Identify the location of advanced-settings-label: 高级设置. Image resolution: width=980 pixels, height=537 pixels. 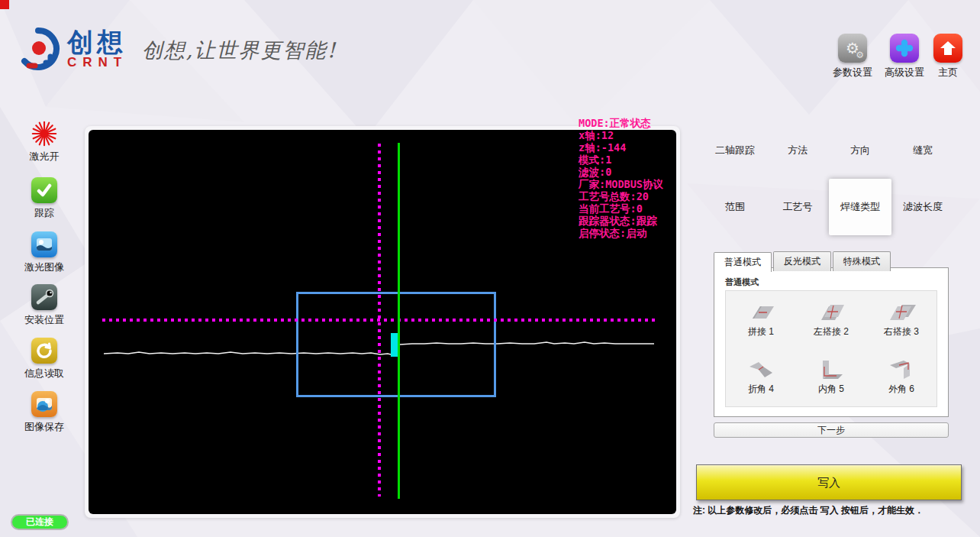
(904, 73).